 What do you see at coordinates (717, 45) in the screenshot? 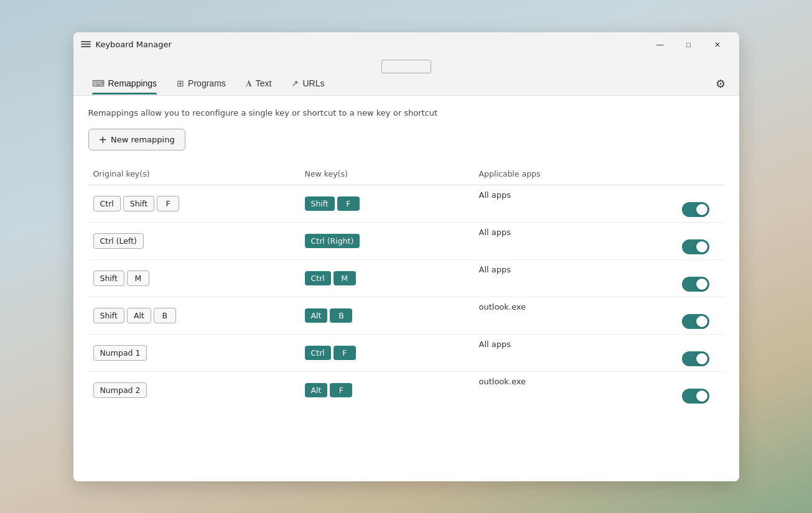
I see `close-button: ✕` at bounding box center [717, 45].